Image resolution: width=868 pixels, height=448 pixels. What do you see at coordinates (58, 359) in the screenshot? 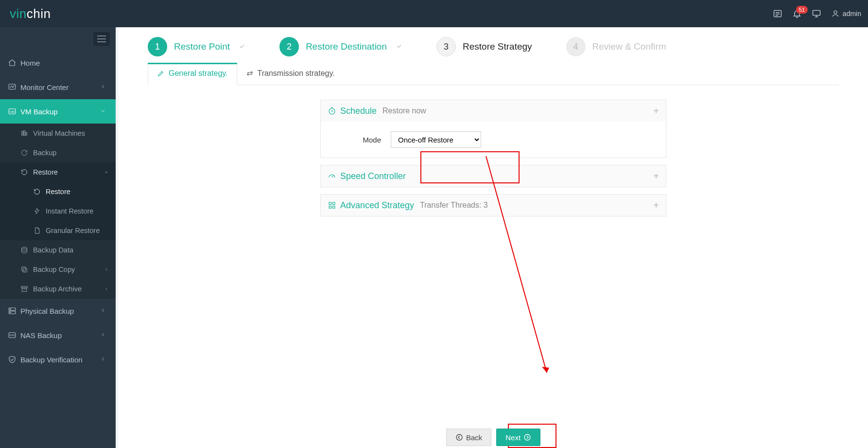
I see `sidebar-item-backup-verification: Backup Verification` at bounding box center [58, 359].